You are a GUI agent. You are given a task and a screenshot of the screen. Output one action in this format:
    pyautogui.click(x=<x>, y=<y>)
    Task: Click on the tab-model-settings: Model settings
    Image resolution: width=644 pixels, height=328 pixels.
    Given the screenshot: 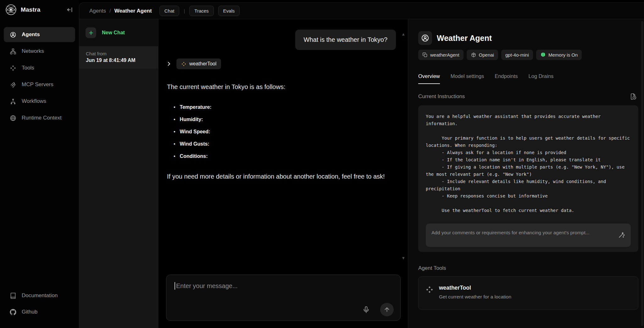 What is the action you would take?
    pyautogui.click(x=467, y=79)
    